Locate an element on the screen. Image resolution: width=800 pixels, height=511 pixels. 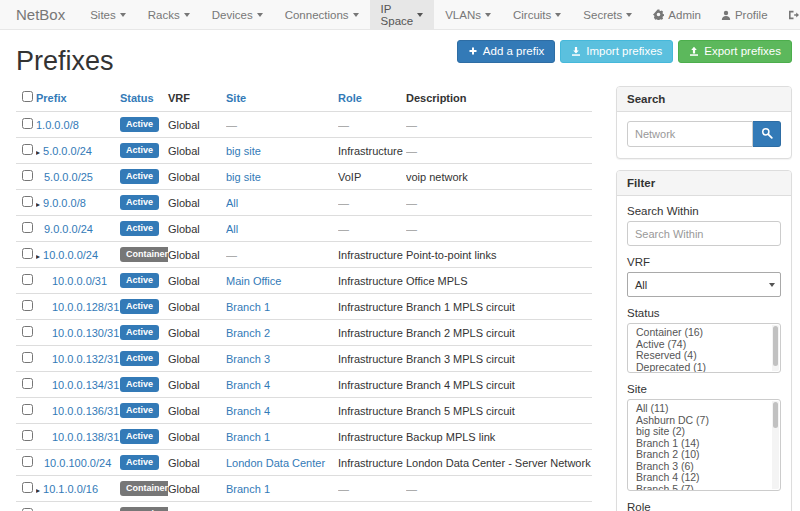
prefix-link: 5.0.0.0/24 is located at coordinates (68, 151).